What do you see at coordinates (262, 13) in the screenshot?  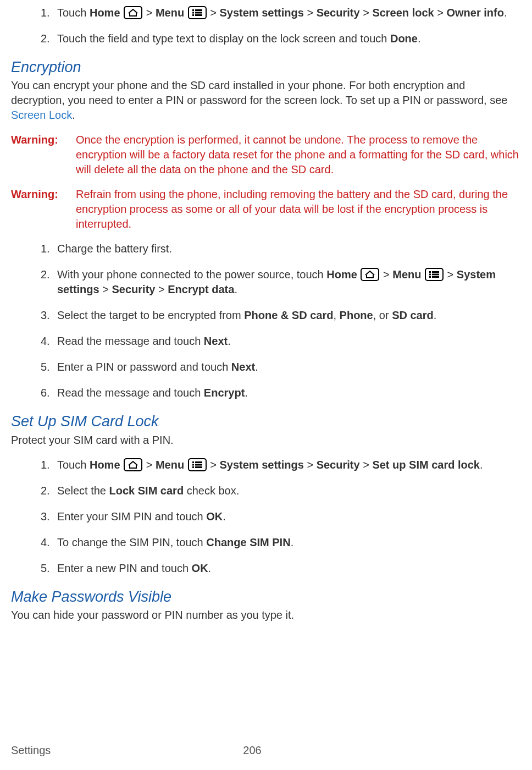 I see `bold-text: System settings` at bounding box center [262, 13].